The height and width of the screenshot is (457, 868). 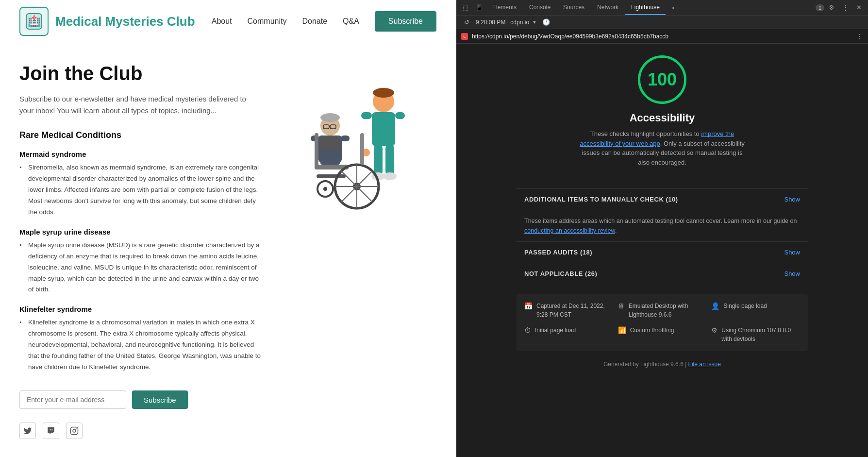 I want to click on content-right, so click(x=350, y=251).